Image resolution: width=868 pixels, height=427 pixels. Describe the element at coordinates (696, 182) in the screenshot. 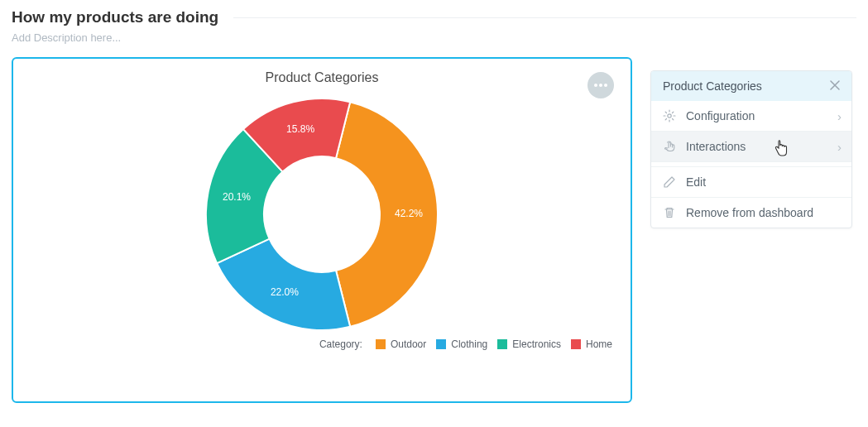

I see `context-menu-item-label: Edit` at that location.